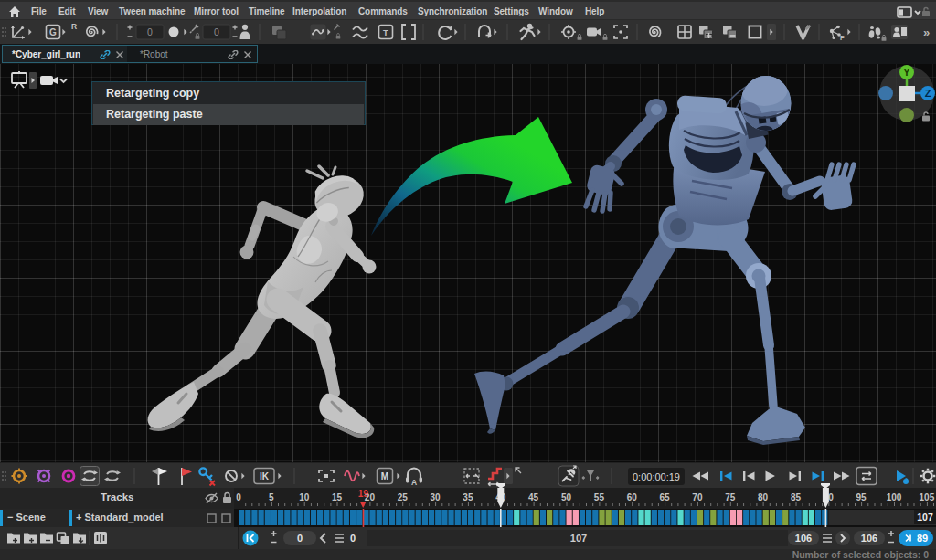  I want to click on svg-text: 60, so click(633, 497).